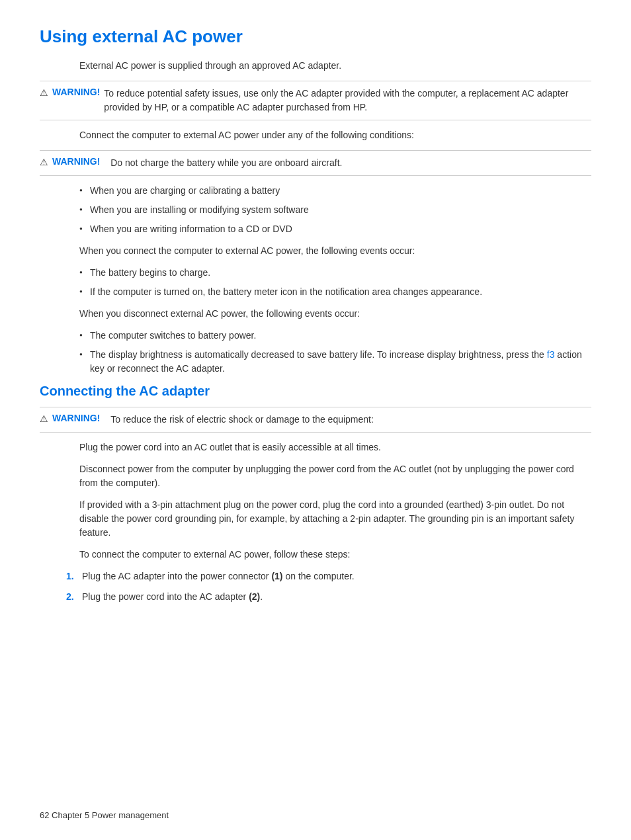 This screenshot has height=840, width=631. Describe the element at coordinates (70, 577) in the screenshot. I see `step-1-num: 1.` at that location.